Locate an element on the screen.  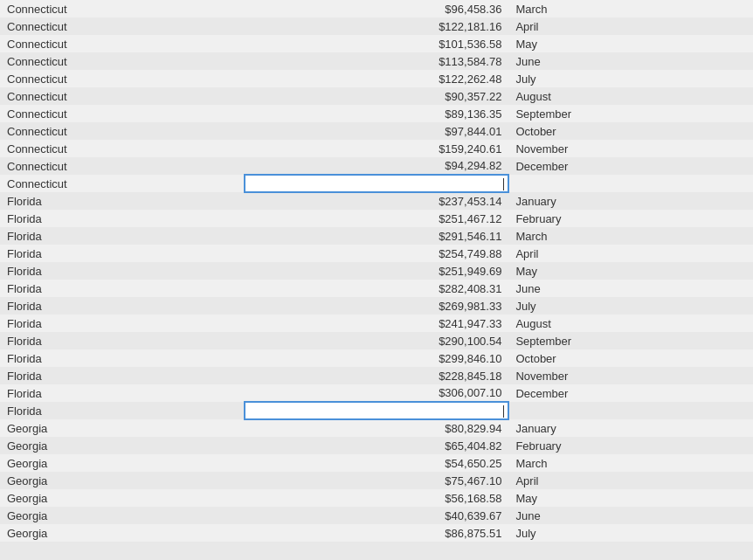
month-cell: October is located at coordinates (631, 358).